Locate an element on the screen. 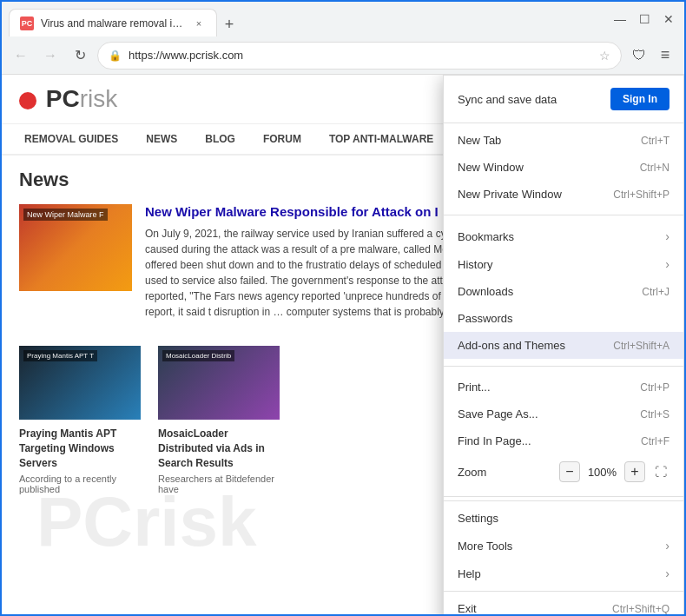  shield-button: 🛡 is located at coordinates (639, 56).